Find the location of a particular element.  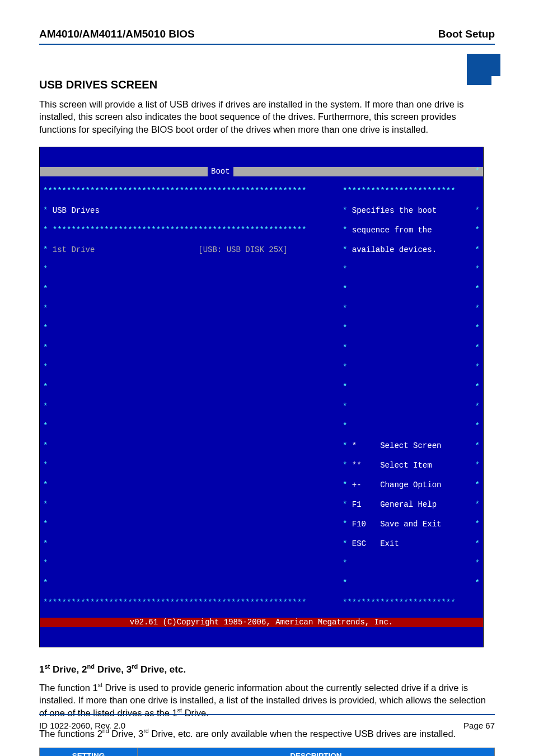

section-title: USB DRIVES SCREEN is located at coordinates (267, 85).